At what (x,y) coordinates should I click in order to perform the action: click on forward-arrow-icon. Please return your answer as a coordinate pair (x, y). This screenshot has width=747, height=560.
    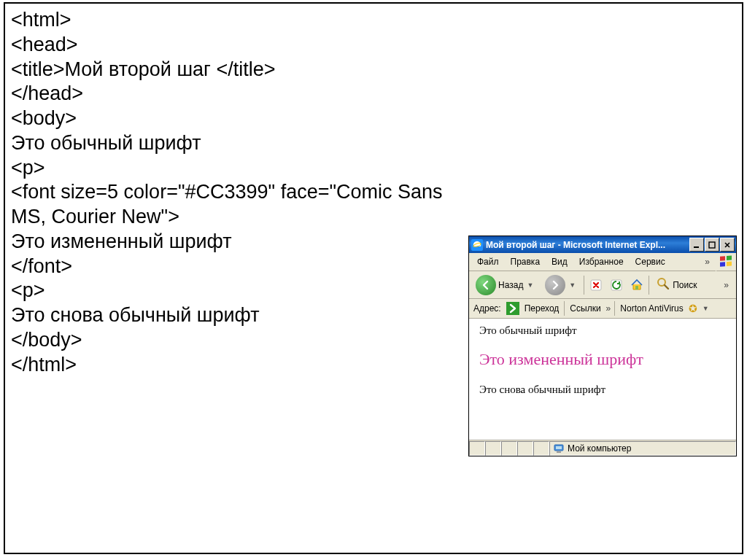
    Looking at the image, I should click on (555, 285).